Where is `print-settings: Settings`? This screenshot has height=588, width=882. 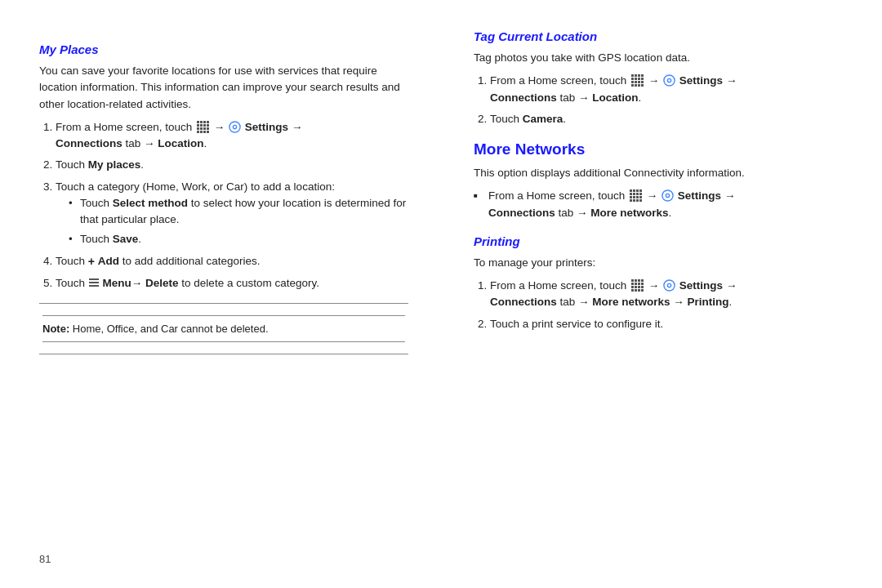 print-settings: Settings is located at coordinates (701, 286).